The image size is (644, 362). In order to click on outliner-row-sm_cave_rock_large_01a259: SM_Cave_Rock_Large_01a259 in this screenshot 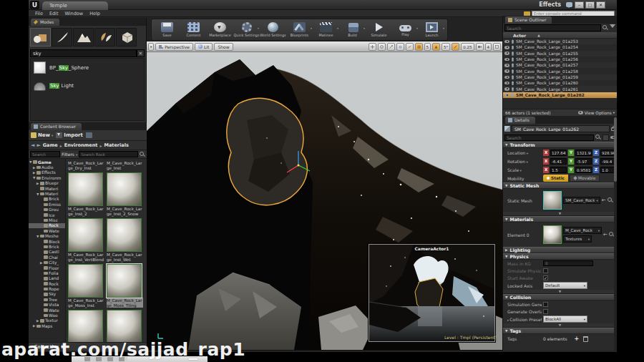, I will do `click(560, 77)`.